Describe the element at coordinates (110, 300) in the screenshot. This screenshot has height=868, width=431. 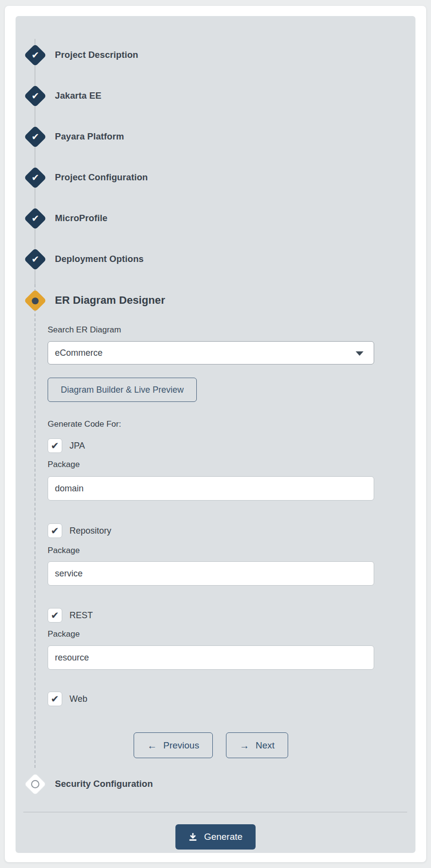
I see `page-title: ER Diagram Designer` at that location.